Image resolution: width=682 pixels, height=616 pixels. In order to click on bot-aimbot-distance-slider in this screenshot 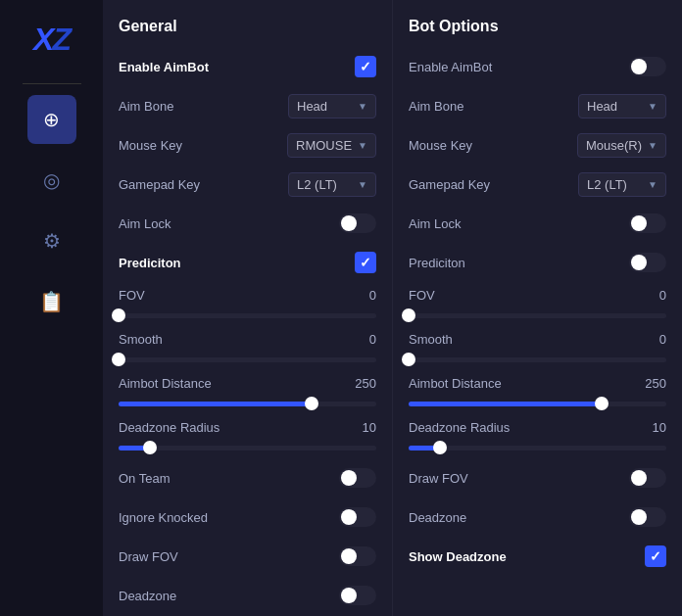, I will do `click(537, 403)`.